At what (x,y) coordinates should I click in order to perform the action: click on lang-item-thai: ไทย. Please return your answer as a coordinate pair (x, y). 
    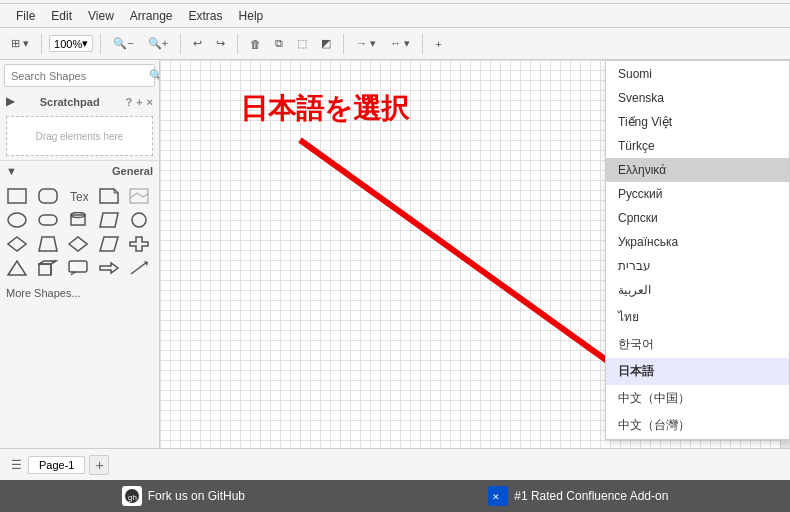
    Looking at the image, I should click on (698, 316).